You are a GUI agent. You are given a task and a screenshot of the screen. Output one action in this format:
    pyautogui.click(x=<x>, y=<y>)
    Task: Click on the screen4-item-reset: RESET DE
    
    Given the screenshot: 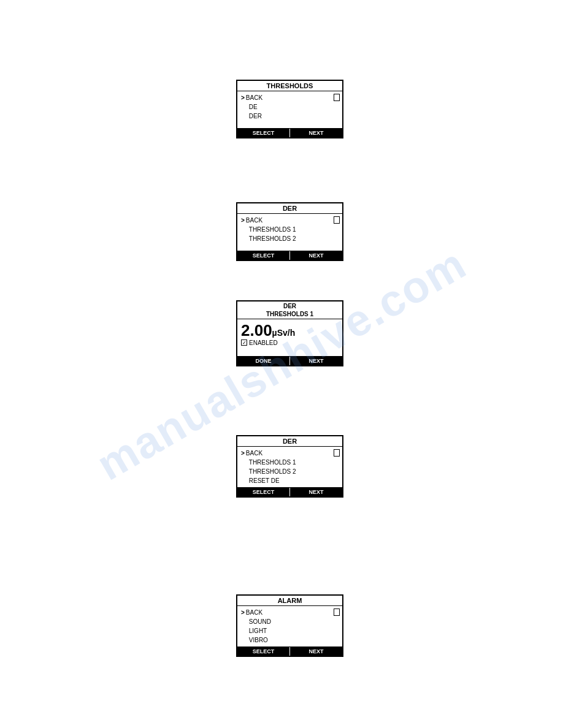 What is the action you would take?
    pyautogui.click(x=289, y=480)
    